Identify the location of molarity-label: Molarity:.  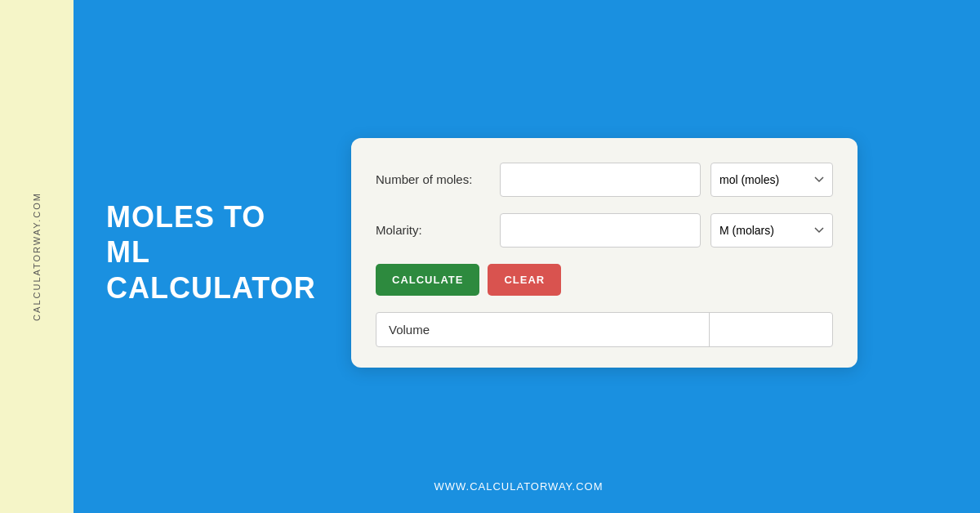
(433, 230).